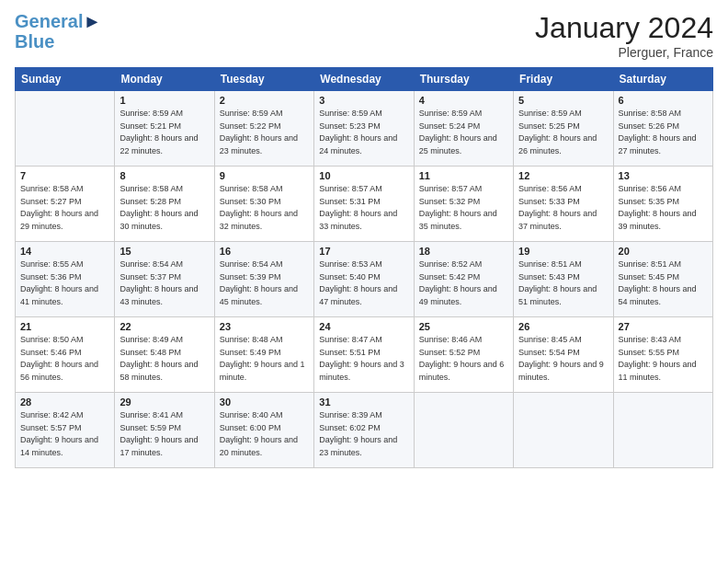 The image size is (728, 563). What do you see at coordinates (65, 355) in the screenshot?
I see `calendar-day-cell: 21Sunrise: 8:50 AMSunset: 5:46 PMDayligh…` at bounding box center [65, 355].